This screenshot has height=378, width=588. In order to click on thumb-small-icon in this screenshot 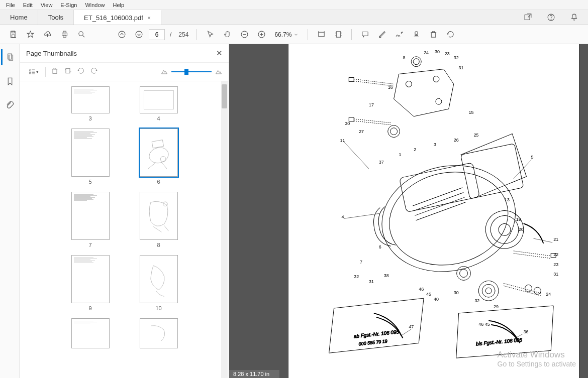, I will do `click(164, 72)`.